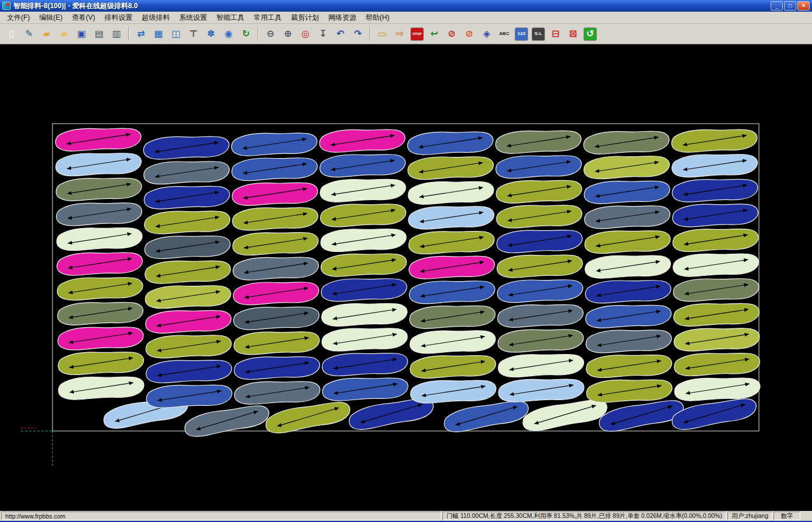 This screenshot has width=812, height=522. Describe the element at coordinates (268, 17) in the screenshot. I see `menu-item-8: 常用工具` at that location.